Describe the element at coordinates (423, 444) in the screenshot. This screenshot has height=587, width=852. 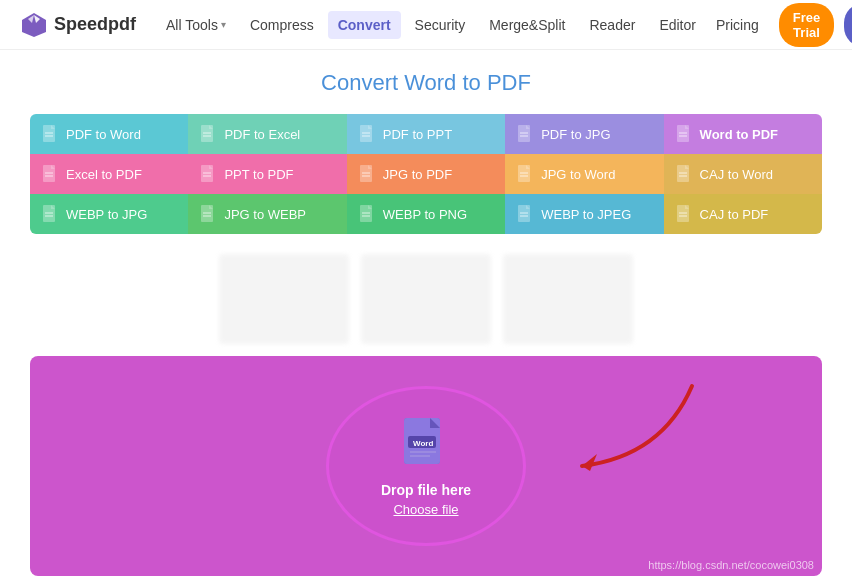
I see `svg-text: Word` at that location.